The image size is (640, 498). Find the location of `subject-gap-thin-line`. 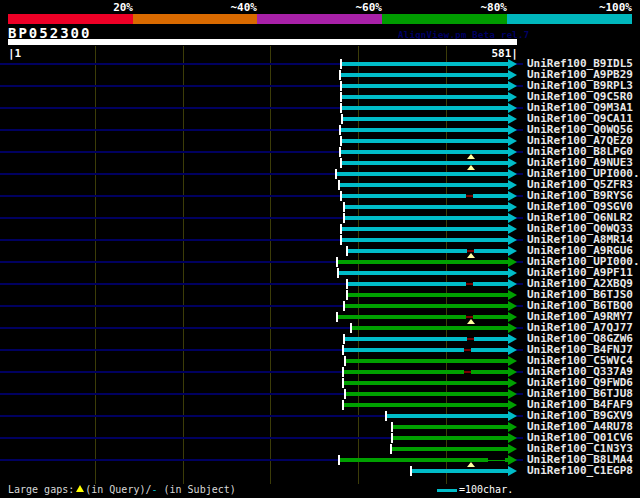

subject-gap-thin-line is located at coordinates (496, 460).